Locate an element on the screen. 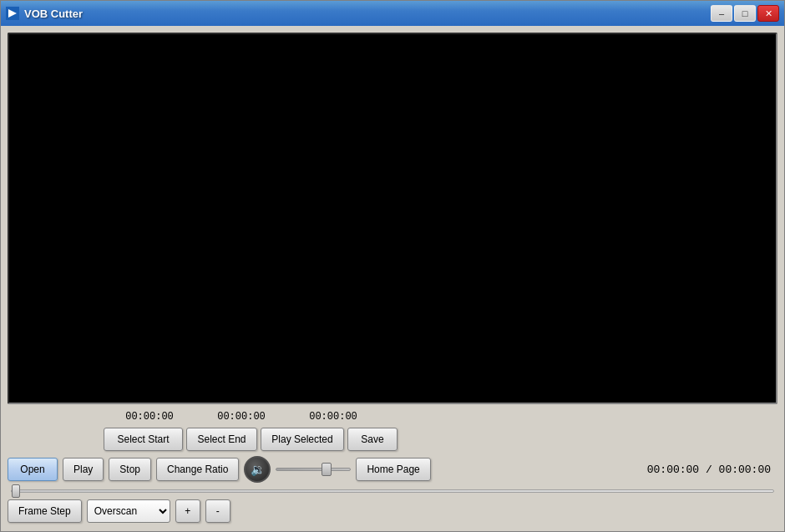 The image size is (785, 532). volume-button: 🔉 is located at coordinates (257, 469).